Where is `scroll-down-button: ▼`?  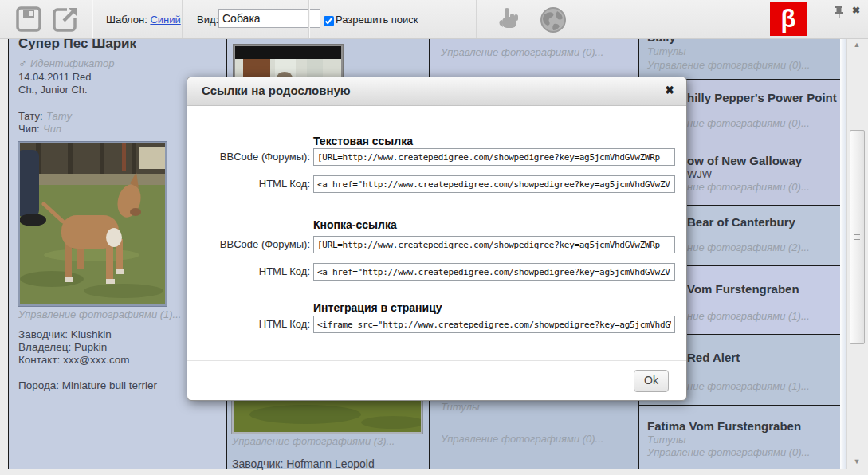 scroll-down-button: ▼ is located at coordinates (857, 462).